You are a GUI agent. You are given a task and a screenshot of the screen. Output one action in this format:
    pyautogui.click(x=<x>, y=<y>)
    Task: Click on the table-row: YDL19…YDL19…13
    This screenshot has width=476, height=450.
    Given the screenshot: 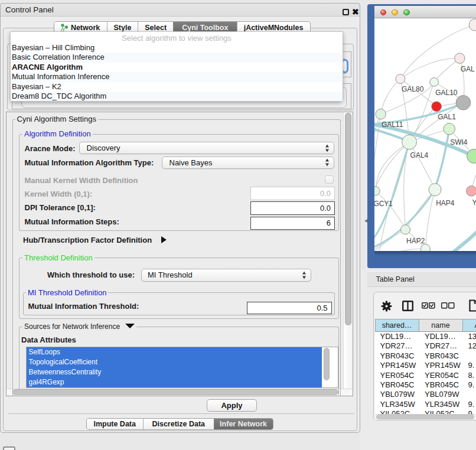 What is the action you would take?
    pyautogui.click(x=425, y=337)
    